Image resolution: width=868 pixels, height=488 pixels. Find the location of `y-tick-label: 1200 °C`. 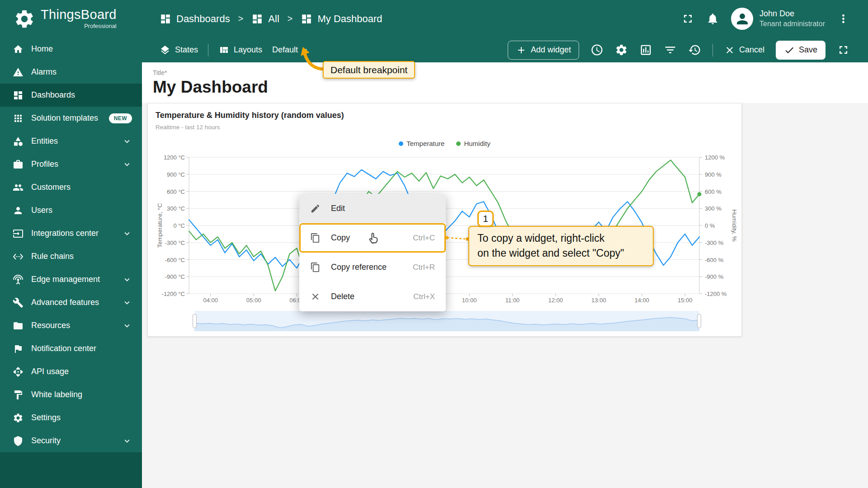

y-tick-label: 1200 °C is located at coordinates (170, 157).